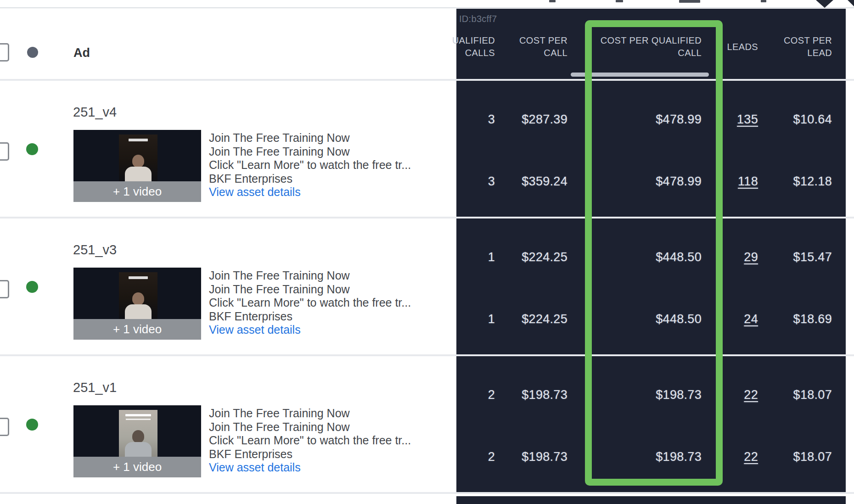  I want to click on next-row-partial, so click(651, 500).